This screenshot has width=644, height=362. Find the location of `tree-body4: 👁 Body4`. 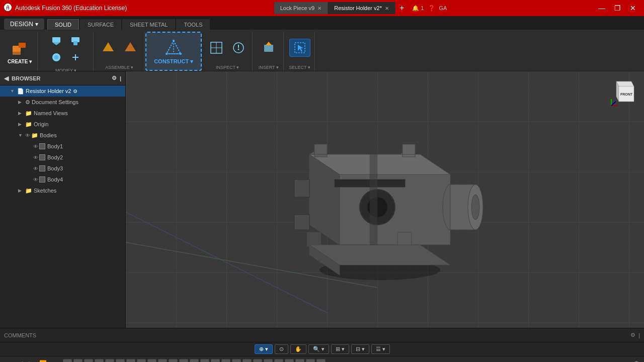

tree-body4: 👁 Body4 is located at coordinates (62, 179).